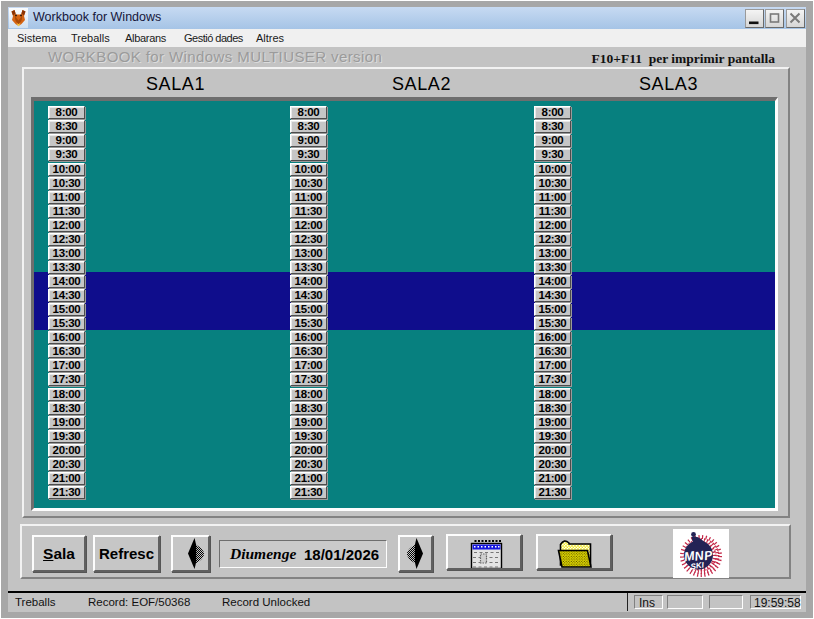 This screenshot has width=814, height=619. I want to click on svg-text: P, so click(708, 556).